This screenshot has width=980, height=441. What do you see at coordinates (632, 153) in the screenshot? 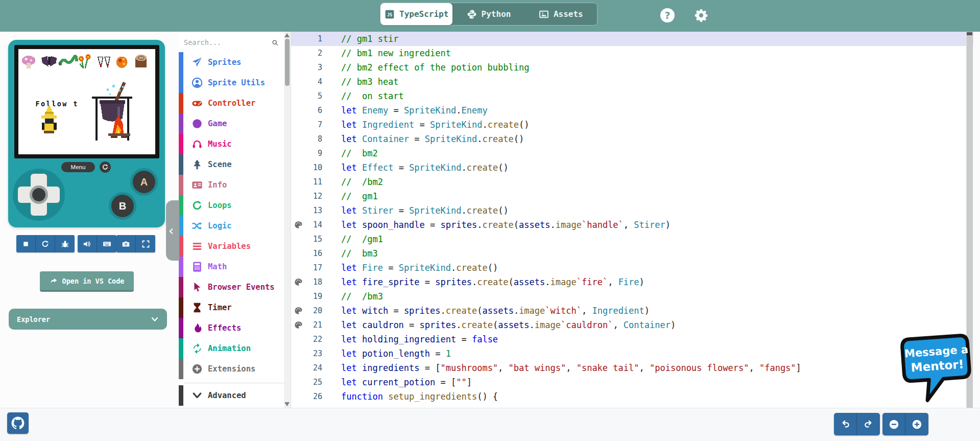
I see `code-line-9: 9// bm2` at bounding box center [632, 153].